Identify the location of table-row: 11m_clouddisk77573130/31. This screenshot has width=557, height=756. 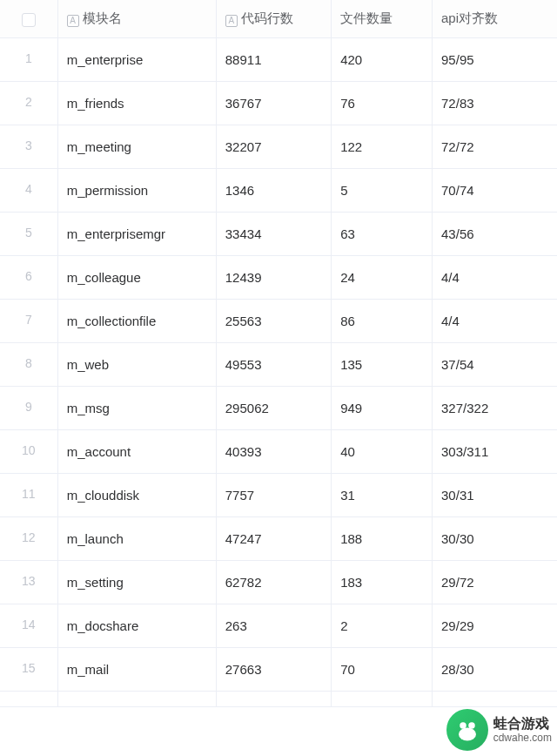
(278, 496).